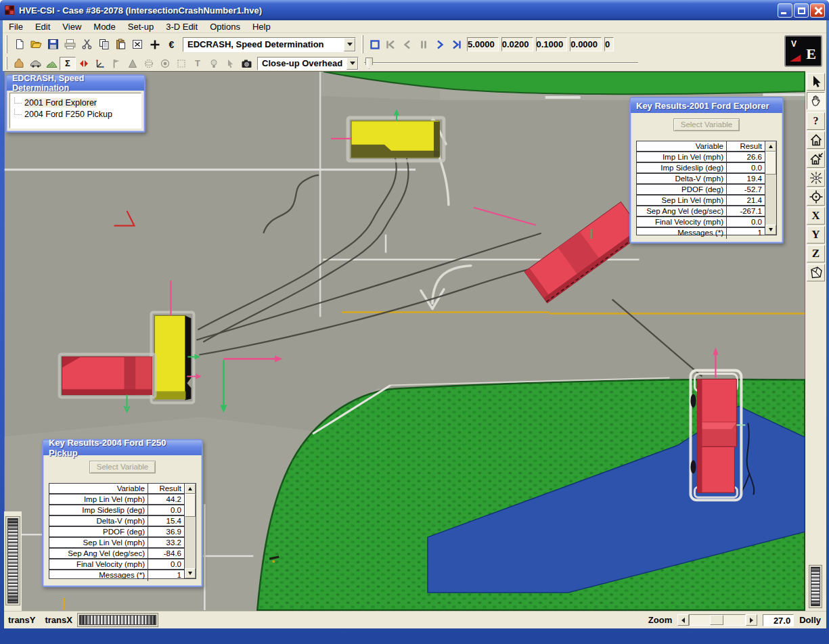 The image size is (829, 644). What do you see at coordinates (76, 83) in the screenshot?
I see `event-tree-header: EDCRASH, Speed Determination` at bounding box center [76, 83].